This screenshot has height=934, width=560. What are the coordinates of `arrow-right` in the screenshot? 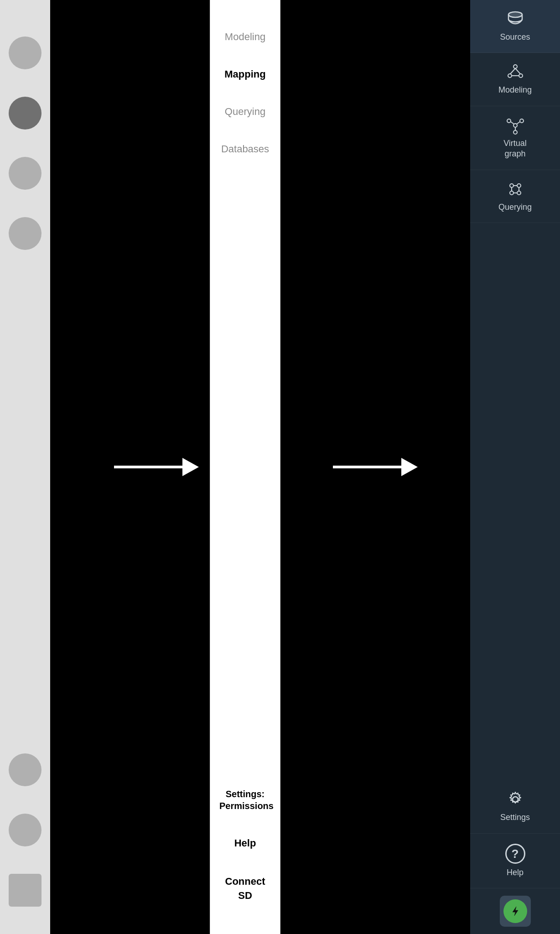 It's located at (379, 467).